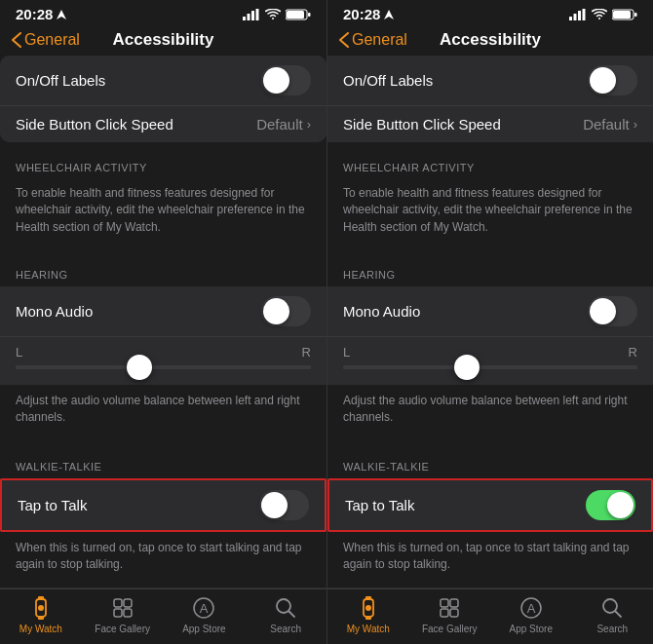  Describe the element at coordinates (205, 615) in the screenshot. I see `tab-app-store-left: A App Store` at that location.